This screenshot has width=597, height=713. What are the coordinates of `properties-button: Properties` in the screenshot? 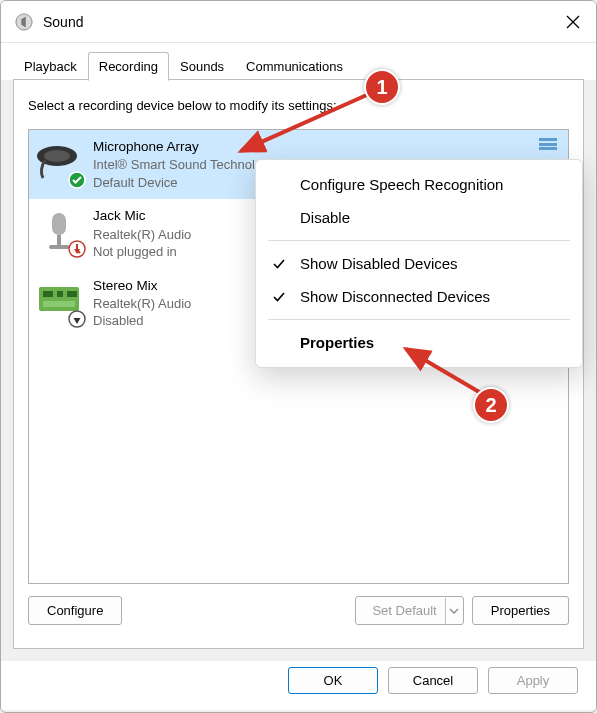 It's located at (520, 610).